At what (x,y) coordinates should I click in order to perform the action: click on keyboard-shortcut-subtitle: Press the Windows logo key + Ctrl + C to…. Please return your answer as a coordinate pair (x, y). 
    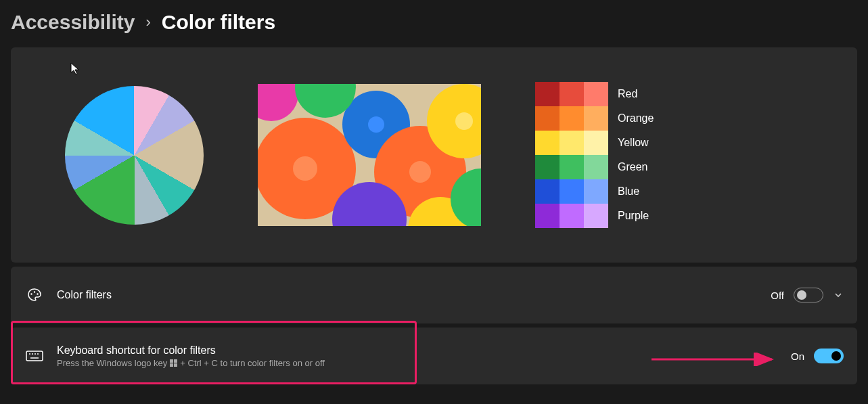
    Looking at the image, I should click on (424, 363).